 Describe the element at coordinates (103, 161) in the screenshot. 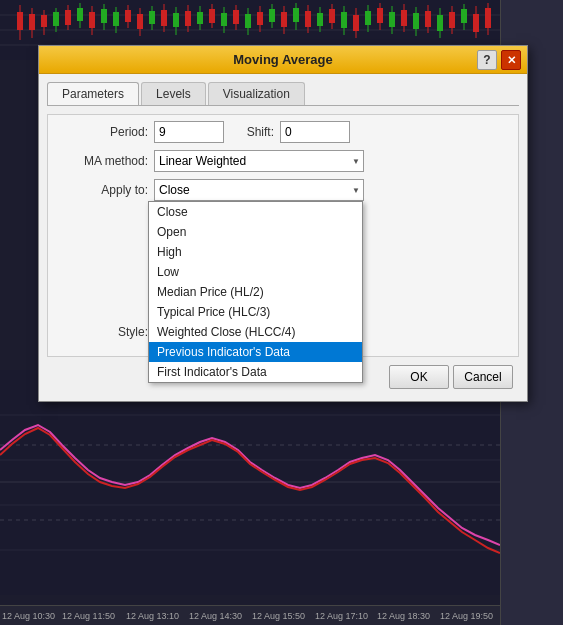

I see `ma-method-label: MA method:` at that location.